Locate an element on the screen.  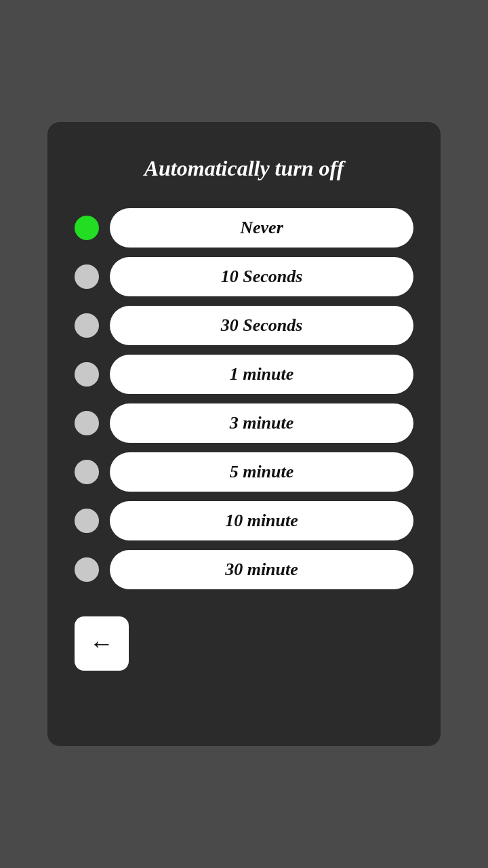
radio-1min is located at coordinates (87, 374).